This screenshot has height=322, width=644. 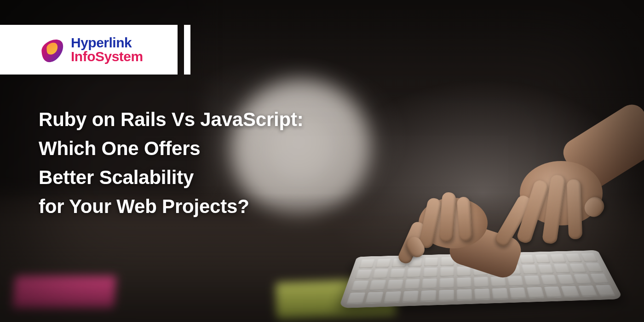 What do you see at coordinates (187, 50) in the screenshot?
I see `brand-logo-accent-bar` at bounding box center [187, 50].